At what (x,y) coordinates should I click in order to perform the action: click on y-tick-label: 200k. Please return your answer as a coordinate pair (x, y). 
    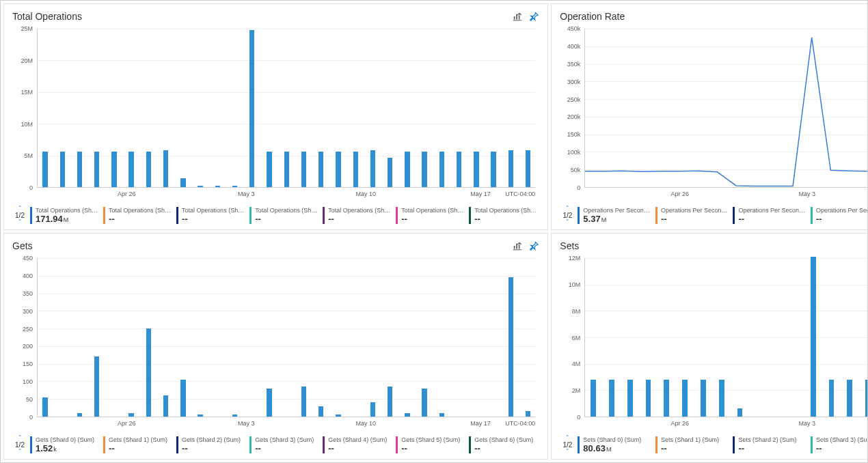
    Looking at the image, I should click on (574, 117).